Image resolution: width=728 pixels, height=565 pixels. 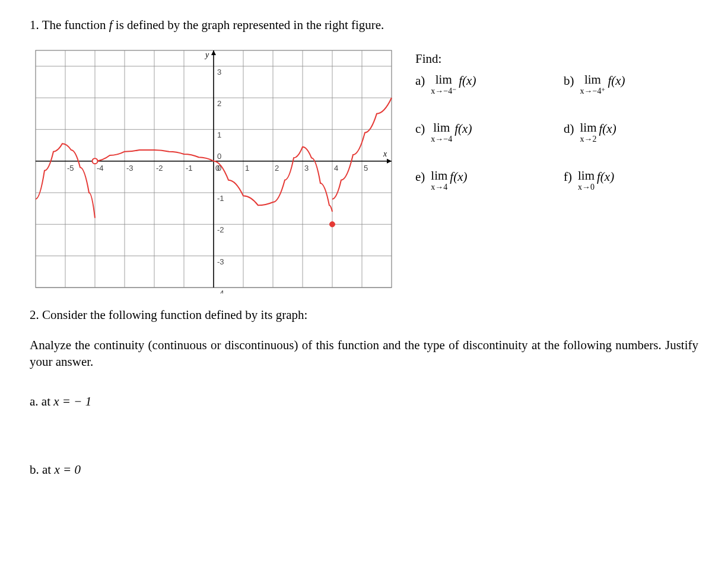 I want to click on limit-c-label: c), so click(x=420, y=129).